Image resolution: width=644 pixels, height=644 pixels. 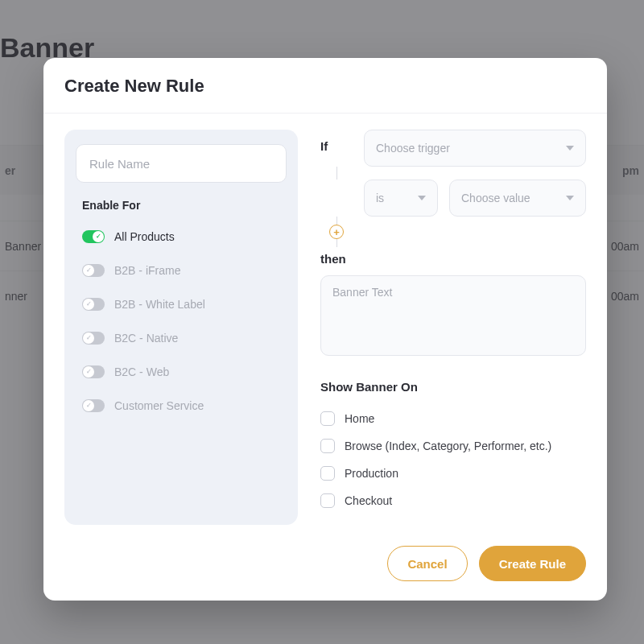 What do you see at coordinates (380, 198) in the screenshot?
I see `operator-select-placeholder: is` at bounding box center [380, 198].